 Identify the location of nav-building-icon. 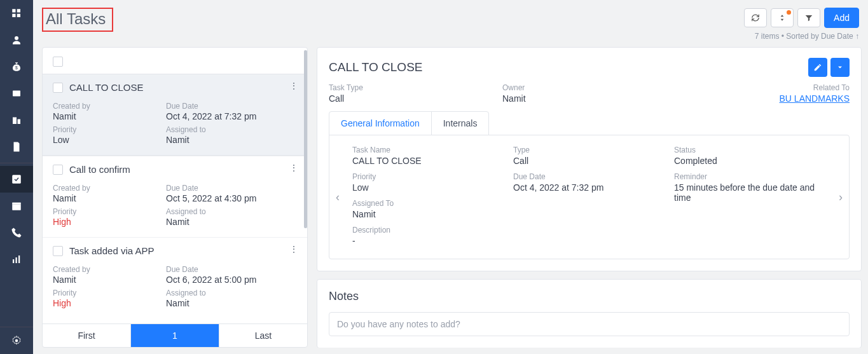
(17, 120).